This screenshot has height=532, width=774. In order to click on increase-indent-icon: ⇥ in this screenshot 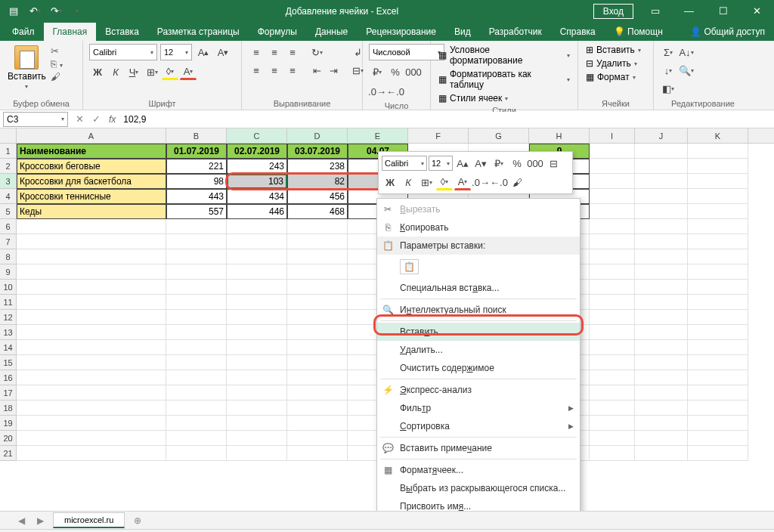, I will do `click(333, 70)`.